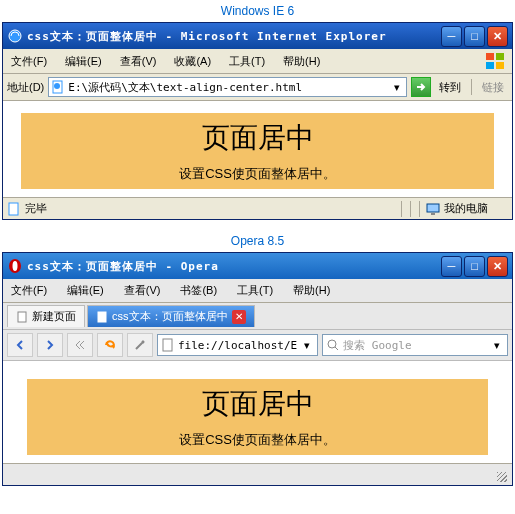 This screenshot has width=515, height=514. I want to click on address-input: E:\源代码\文本\text-align-center.html ▾, so click(228, 87).